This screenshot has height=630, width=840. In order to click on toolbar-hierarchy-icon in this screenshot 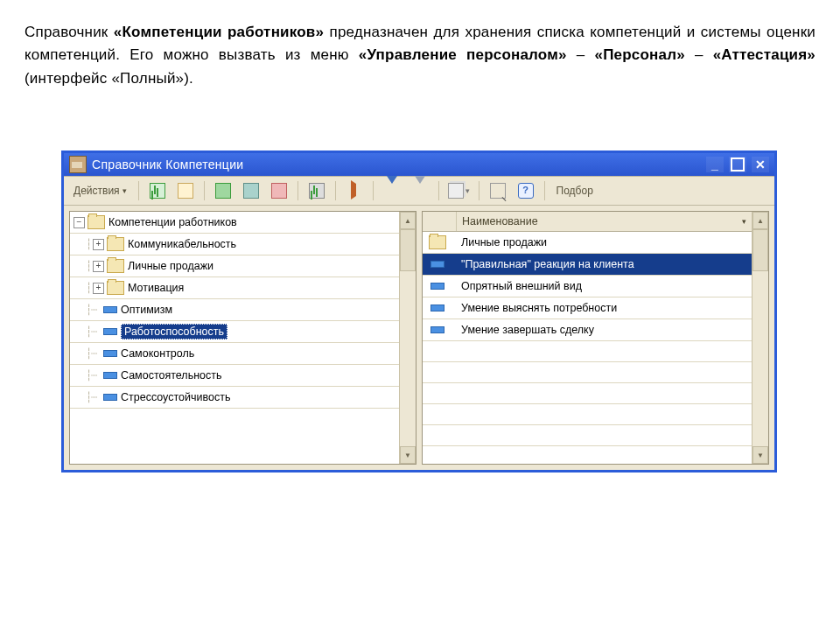, I will do `click(317, 191)`.